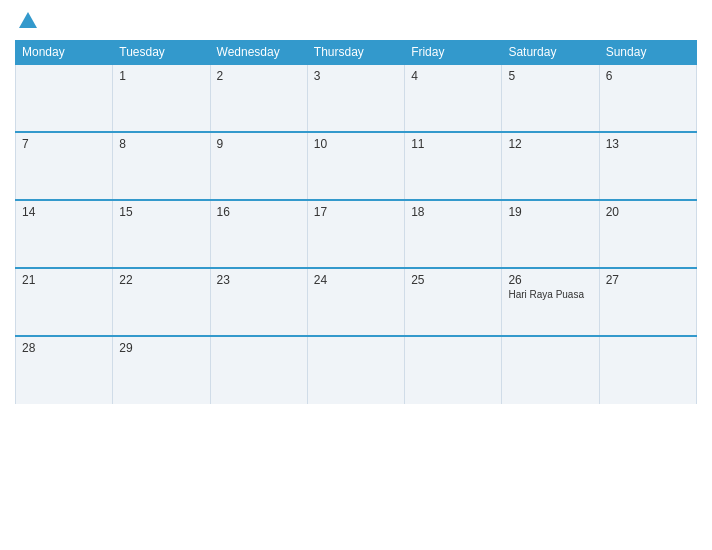 Image resolution: width=712 pixels, height=550 pixels. What do you see at coordinates (64, 370) in the screenshot?
I see `calendar-cell: 28` at bounding box center [64, 370].